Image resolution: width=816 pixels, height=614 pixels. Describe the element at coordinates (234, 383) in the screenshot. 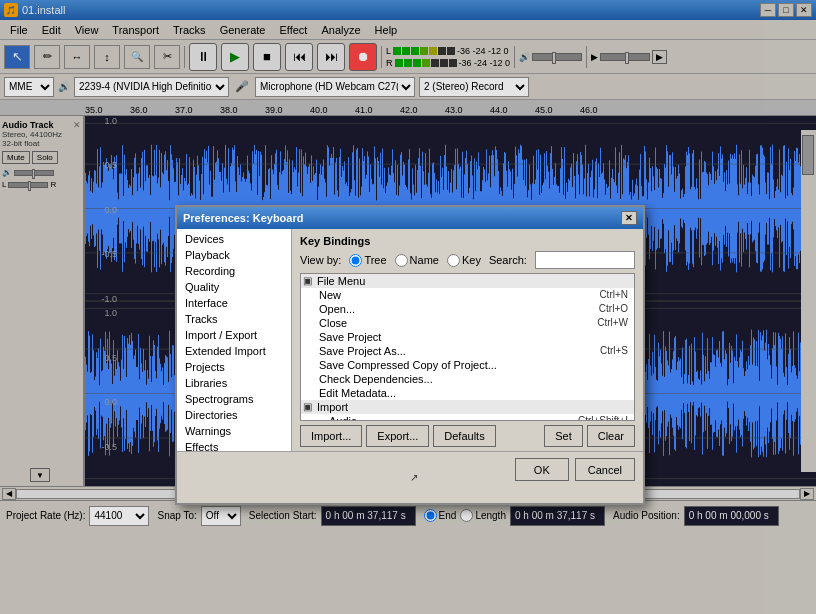

I see `sidebar-item-libraries: Libraries` at that location.